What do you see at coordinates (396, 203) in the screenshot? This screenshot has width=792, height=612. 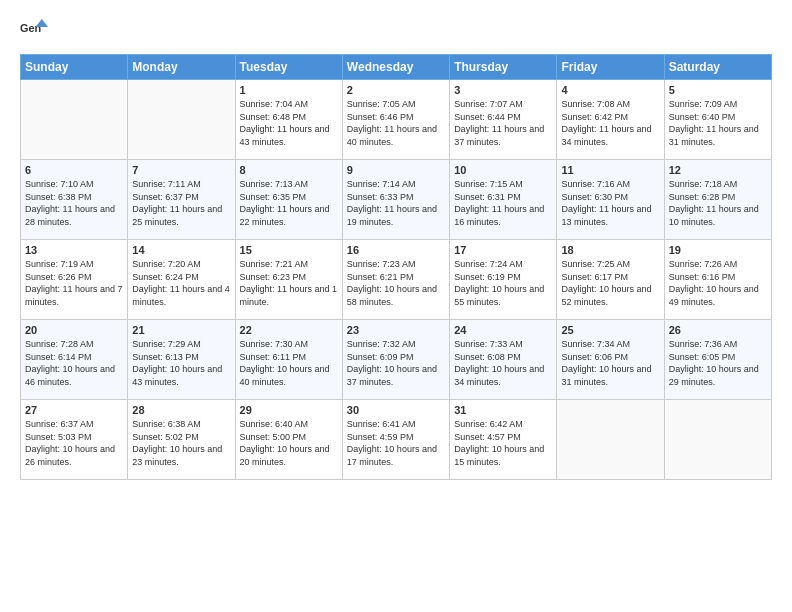 I see `day-info: Sunrise: 7:14 AMSunset: 6:33 PMDaylight:…` at bounding box center [396, 203].